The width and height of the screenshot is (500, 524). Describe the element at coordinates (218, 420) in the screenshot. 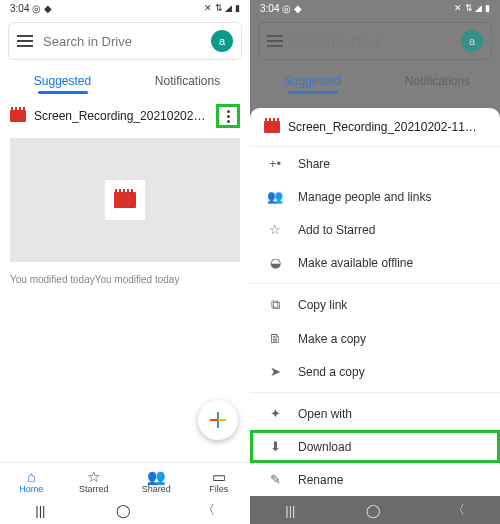

I see `fab-new` at that location.